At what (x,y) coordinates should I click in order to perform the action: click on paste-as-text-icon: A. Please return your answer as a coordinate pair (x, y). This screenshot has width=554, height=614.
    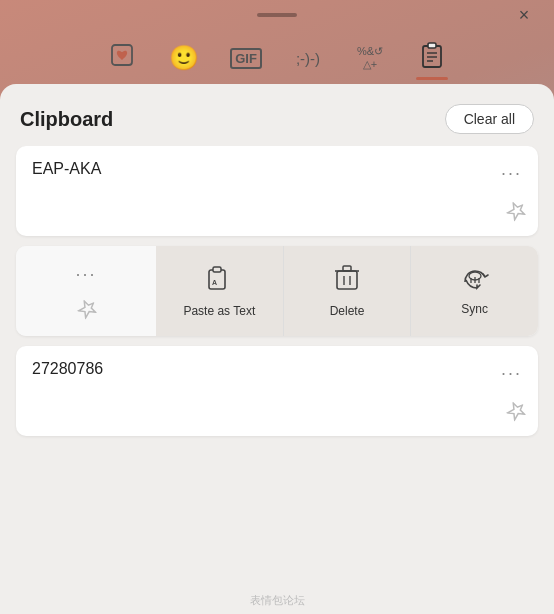
    Looking at the image, I should click on (219, 281).